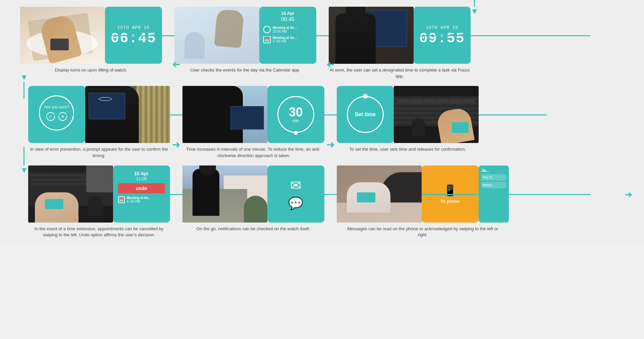 This screenshot has width=644, height=339. What do you see at coordinates (629, 195) in the screenshot?
I see `arrow7: ➜` at bounding box center [629, 195].